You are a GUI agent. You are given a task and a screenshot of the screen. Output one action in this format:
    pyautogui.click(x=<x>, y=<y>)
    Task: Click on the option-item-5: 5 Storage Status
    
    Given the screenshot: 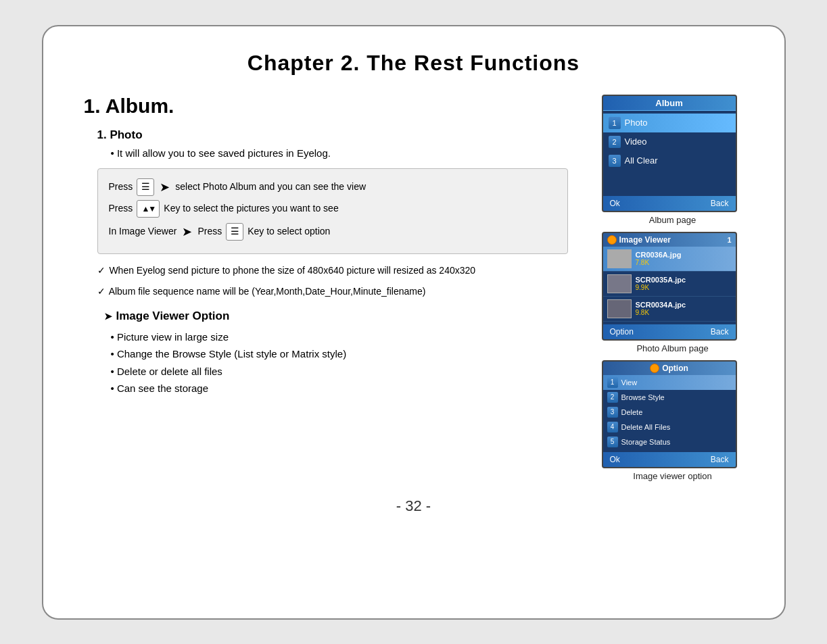 What is the action you would take?
    pyautogui.click(x=669, y=442)
    